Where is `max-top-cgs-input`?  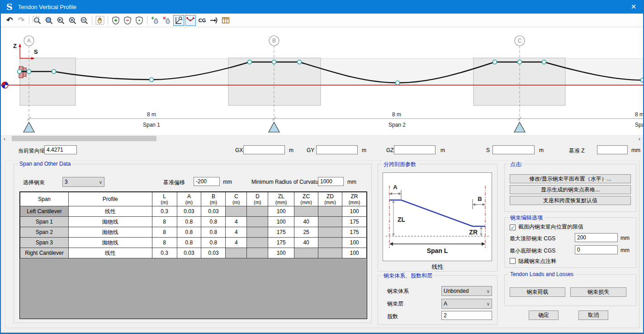
max-top-cgs-input is located at coordinates (596, 238).